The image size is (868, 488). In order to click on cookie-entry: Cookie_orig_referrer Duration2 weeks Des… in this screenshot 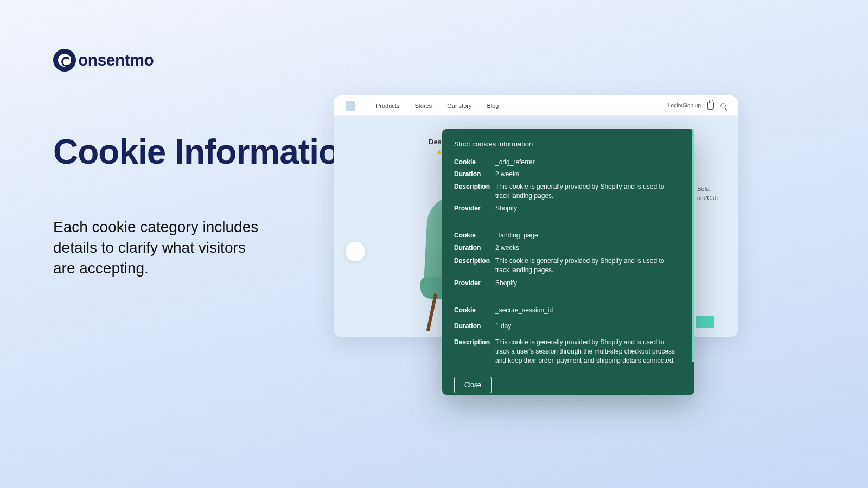, I will do `click(566, 185)`.